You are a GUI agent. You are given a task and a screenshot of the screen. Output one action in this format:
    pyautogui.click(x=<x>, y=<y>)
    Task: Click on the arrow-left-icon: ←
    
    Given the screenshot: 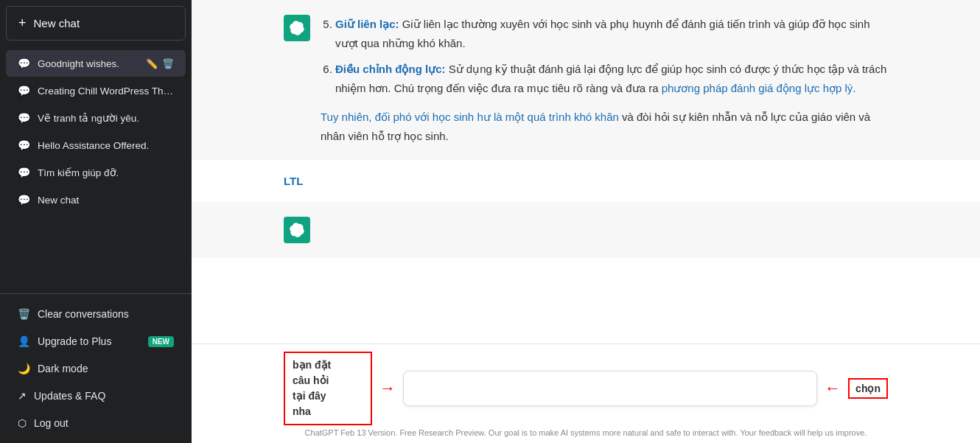 What is the action you would take?
    pyautogui.click(x=833, y=388)
    